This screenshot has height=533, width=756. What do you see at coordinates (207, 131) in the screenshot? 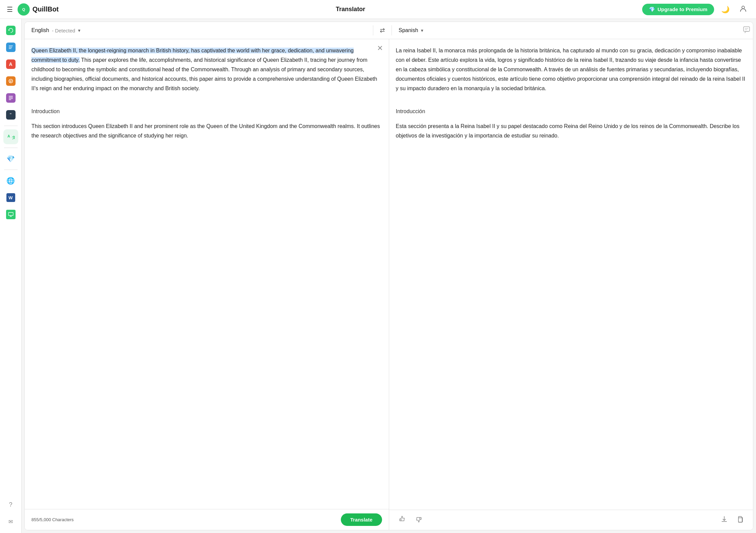
I see `source-section-text: This section introduces Queen Elizabeth …` at bounding box center [207, 131].